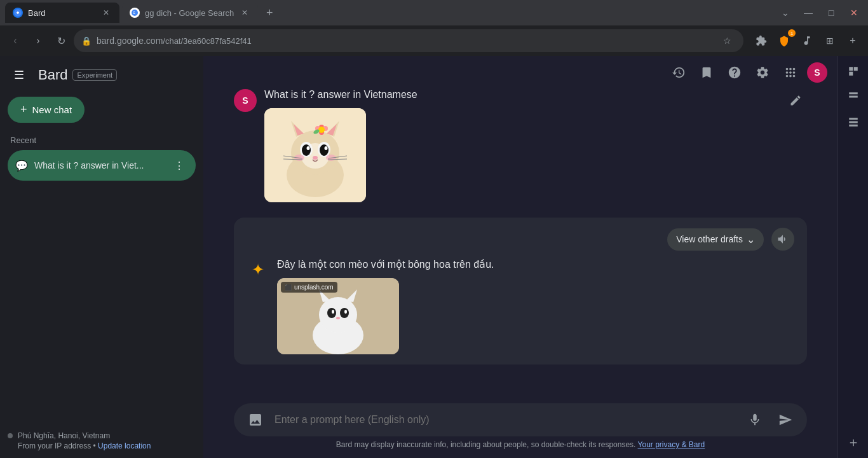 This screenshot has width=868, height=458. Describe the element at coordinates (102, 165) in the screenshot. I see `chat-item-1: 💬 What is it ? answer in Viet... ⋮` at that location.